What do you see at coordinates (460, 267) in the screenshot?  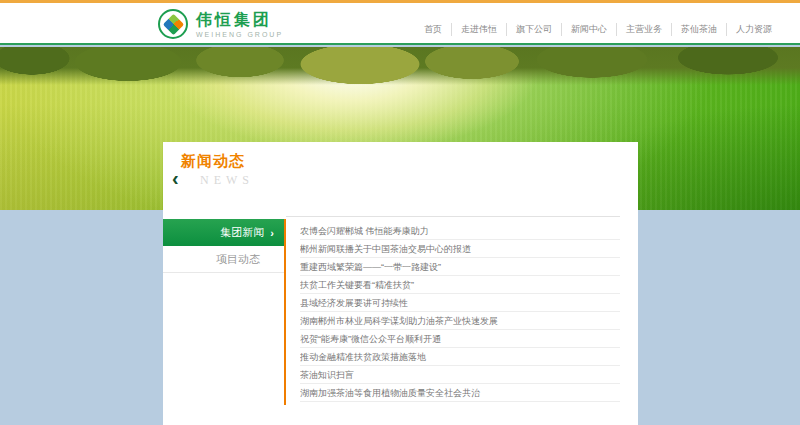 I see `news-list-item: 重建西域繁荣篇——“一带一路建设”` at bounding box center [460, 267].